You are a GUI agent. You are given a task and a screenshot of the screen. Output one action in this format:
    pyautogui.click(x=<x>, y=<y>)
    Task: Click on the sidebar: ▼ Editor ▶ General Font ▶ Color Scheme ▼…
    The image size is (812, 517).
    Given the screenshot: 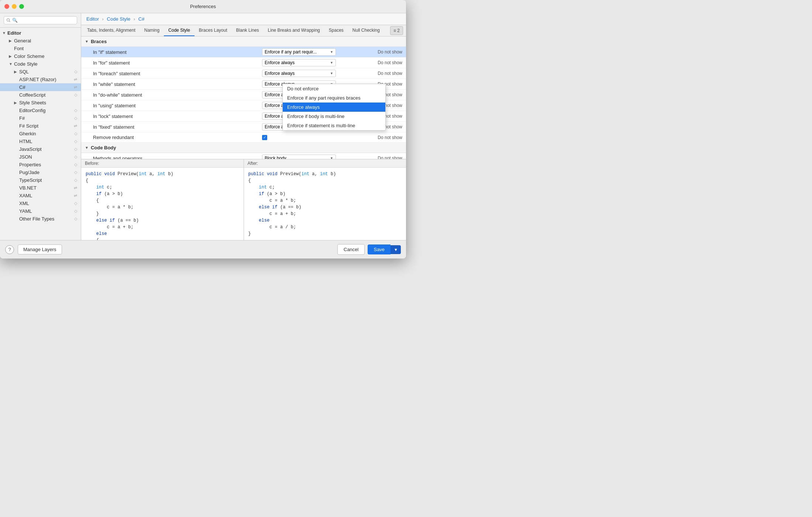 What is the action you would take?
    pyautogui.click(x=41, y=127)
    